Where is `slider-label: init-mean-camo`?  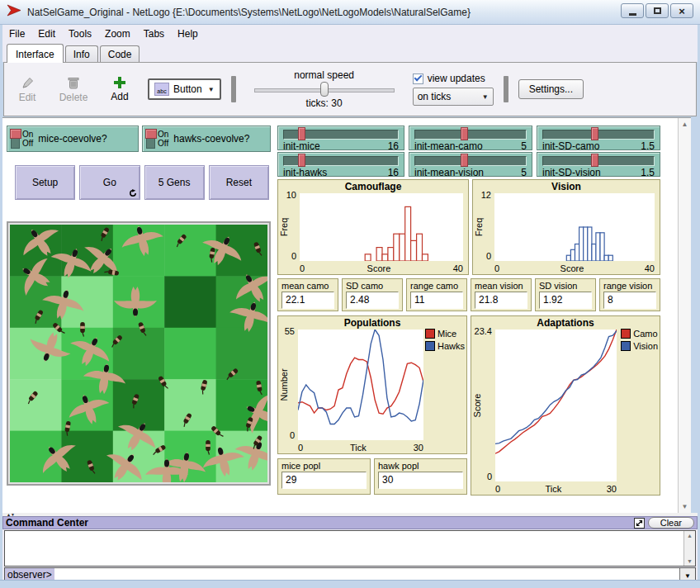
slider-label: init-mean-camo is located at coordinates (449, 146).